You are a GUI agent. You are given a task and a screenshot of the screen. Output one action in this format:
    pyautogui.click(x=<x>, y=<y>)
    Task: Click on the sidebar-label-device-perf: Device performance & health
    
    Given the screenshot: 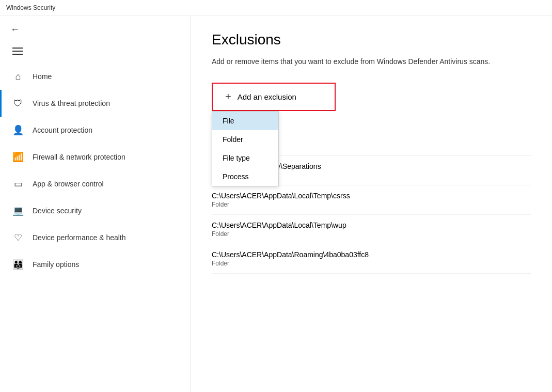 What is the action you would take?
    pyautogui.click(x=80, y=238)
    